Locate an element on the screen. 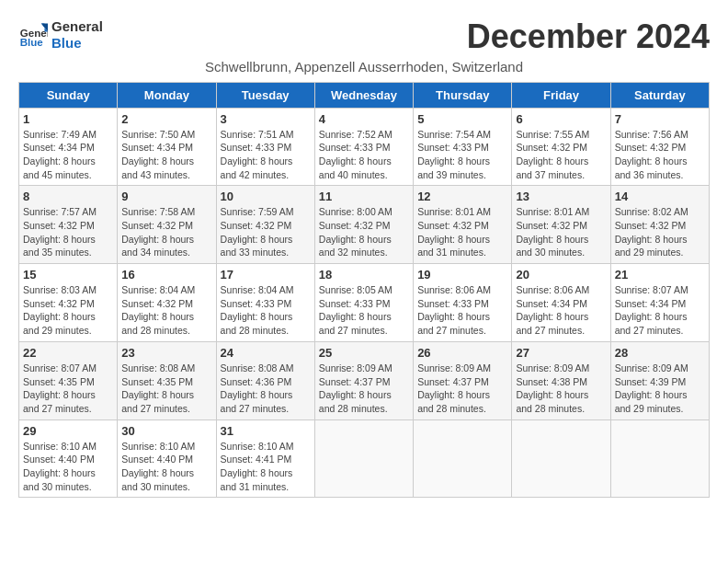 This screenshot has width=728, height=563. day-info: Sunrise: 8:06 AM Sunset: 4:34 PM Dayligh… is located at coordinates (561, 311).